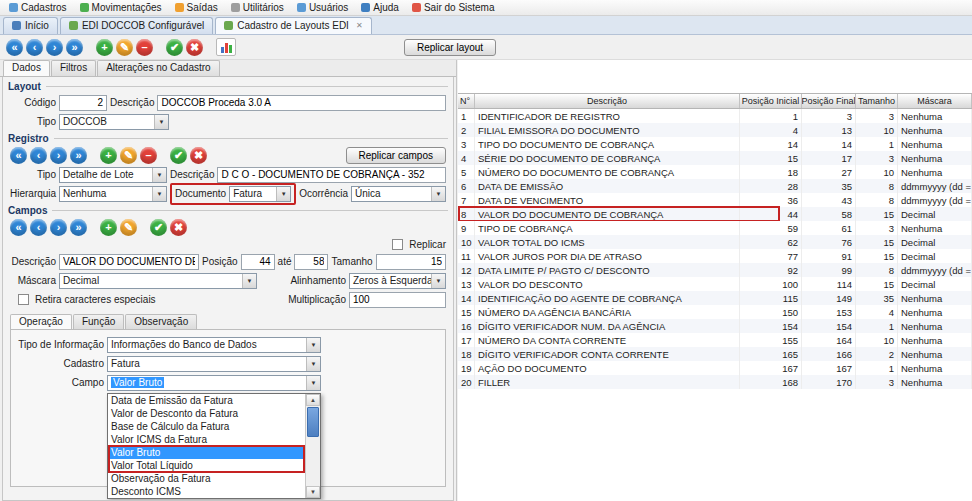  Describe the element at coordinates (715, 368) in the screenshot. I see `table-row: 19AÇÃO DO DOCUMENTO1671671Nenhuma` at that location.